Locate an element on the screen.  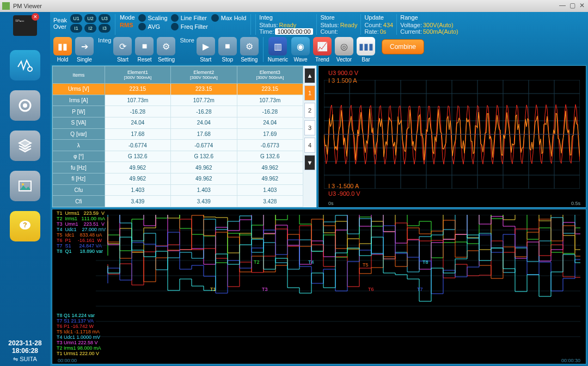
page-4-button: 4 is located at coordinates (310, 145).